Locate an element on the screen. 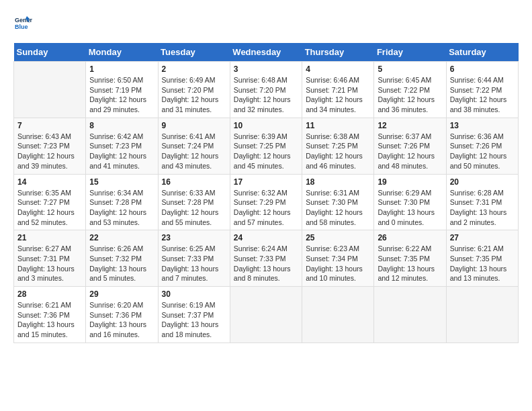 This screenshot has width=532, height=411. calendar-week-3: 21Sunrise: 6:27 AMSunset: 7:31 PMDayligh… is located at coordinates (266, 259).